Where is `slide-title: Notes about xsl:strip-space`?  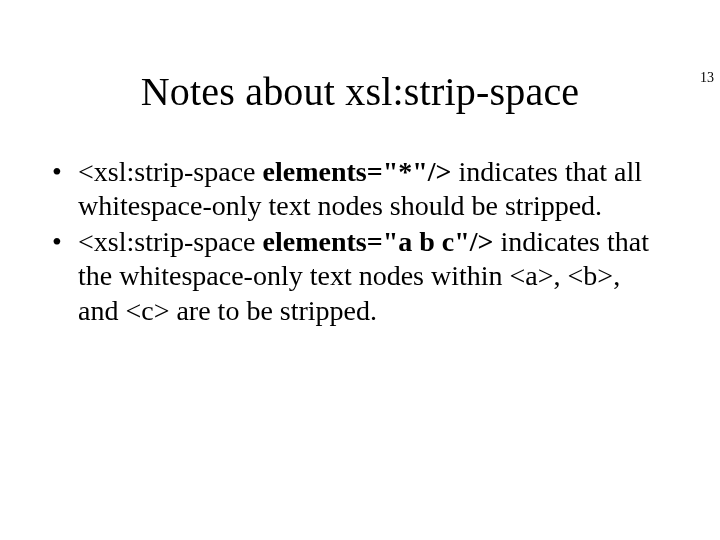
slide-title: Notes about xsl:strip-space is located at coordinates (360, 92).